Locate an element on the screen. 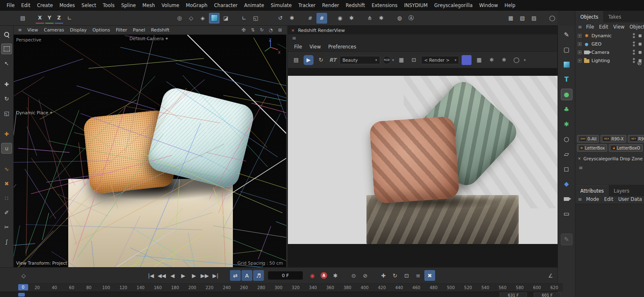 This screenshot has height=297, width=644. key-reduction-toggle: ≡ is located at coordinates (418, 275).